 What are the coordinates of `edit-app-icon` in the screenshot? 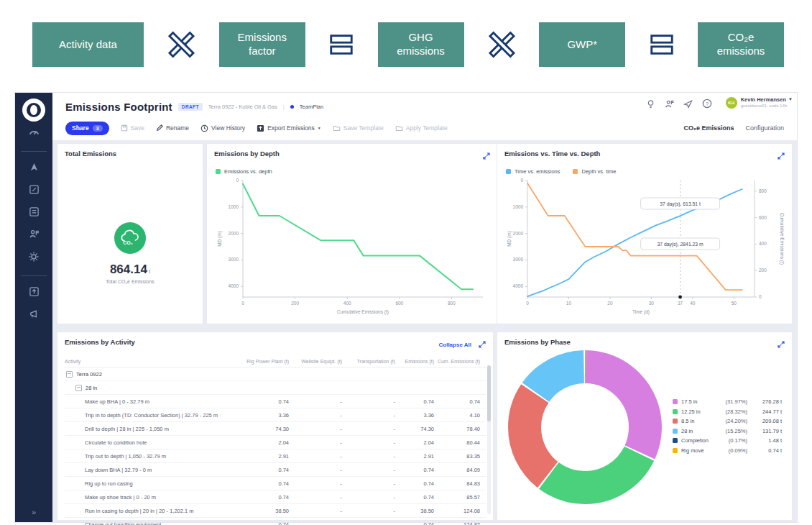 It's located at (34, 191).